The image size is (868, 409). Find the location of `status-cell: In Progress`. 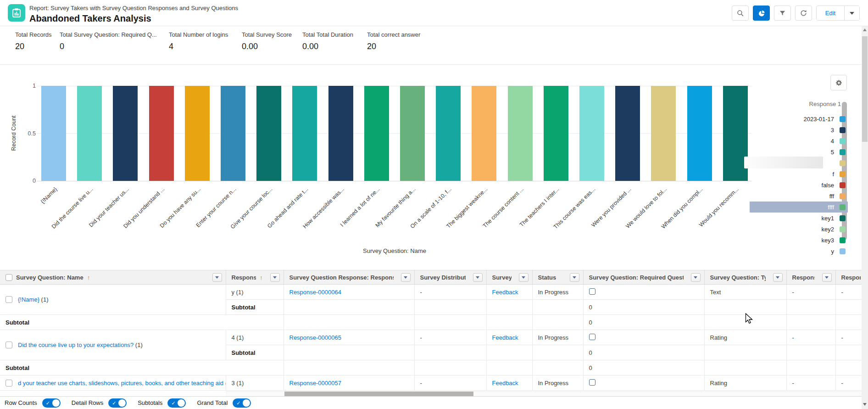

status-cell: In Progress is located at coordinates (558, 338).